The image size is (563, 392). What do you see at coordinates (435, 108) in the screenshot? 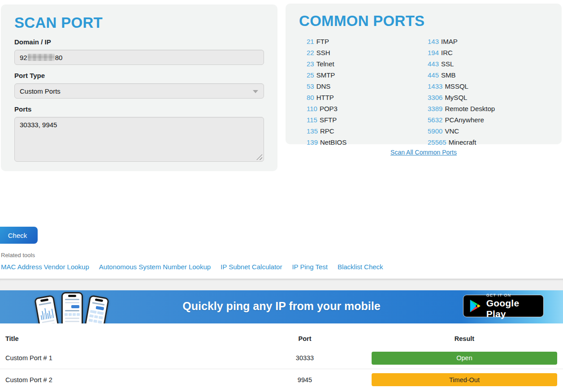
I see `port-number-link: 3389` at bounding box center [435, 108].